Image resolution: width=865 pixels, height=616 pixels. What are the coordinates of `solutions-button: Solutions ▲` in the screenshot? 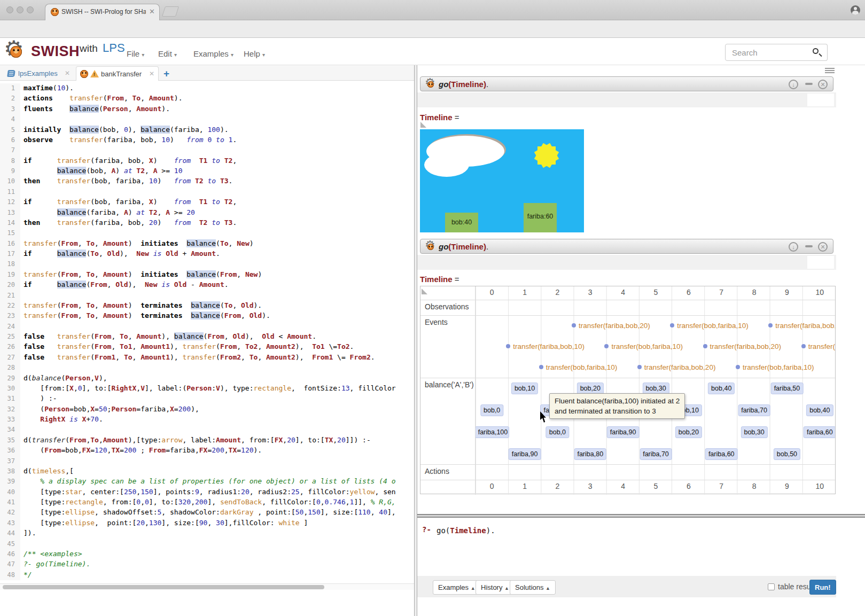 It's located at (533, 588).